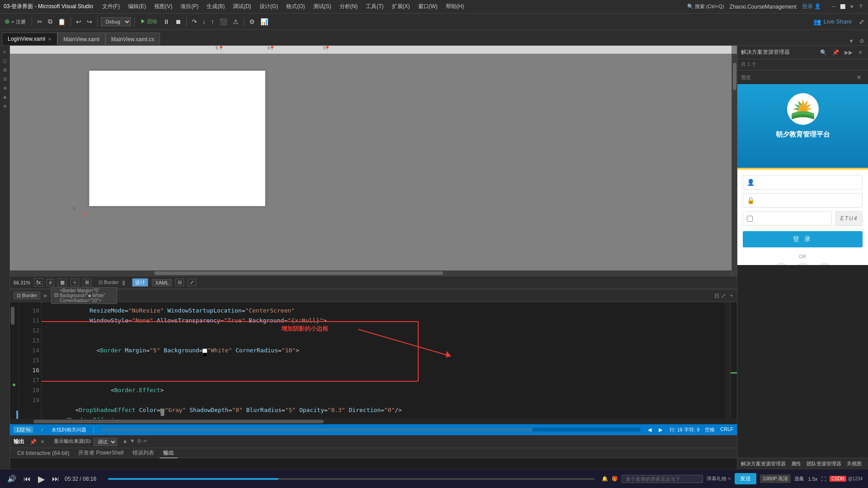 The width and height of the screenshot is (868, 488). What do you see at coordinates (105, 442) in the screenshot?
I see `output-source-select: 调试` at bounding box center [105, 442].